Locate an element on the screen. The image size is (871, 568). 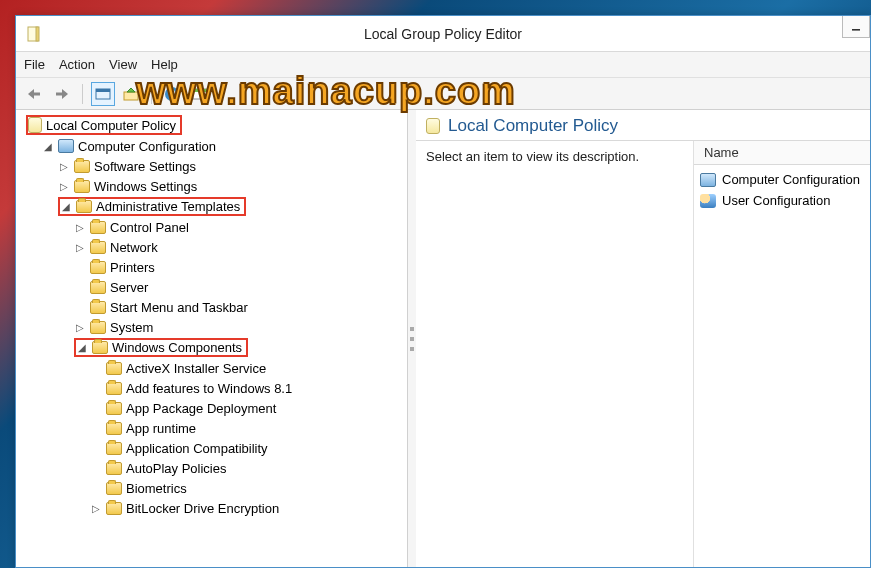
tree-admin-templates: ◢ Administrative Templates is located at coordinates (152, 206).